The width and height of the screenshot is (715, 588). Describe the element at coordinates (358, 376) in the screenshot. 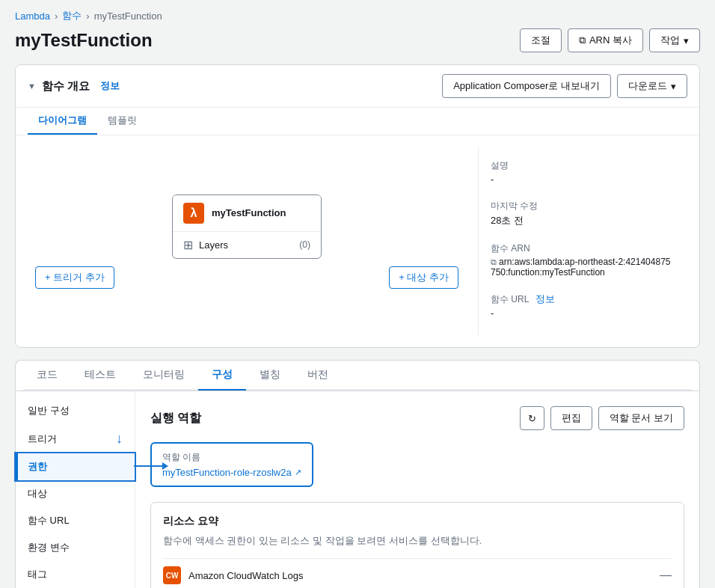

I see `main-tabs: 코드 테스트 모니터링 구성 별칭 버전` at that location.